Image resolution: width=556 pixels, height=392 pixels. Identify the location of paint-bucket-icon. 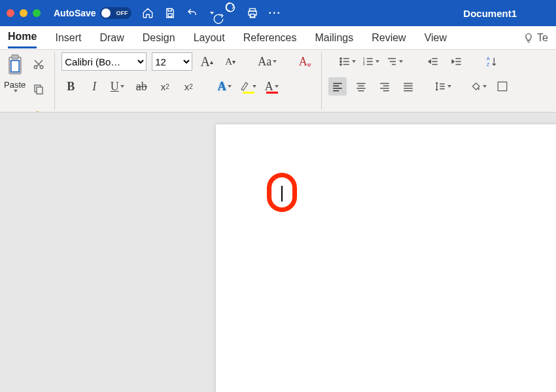
(476, 86).